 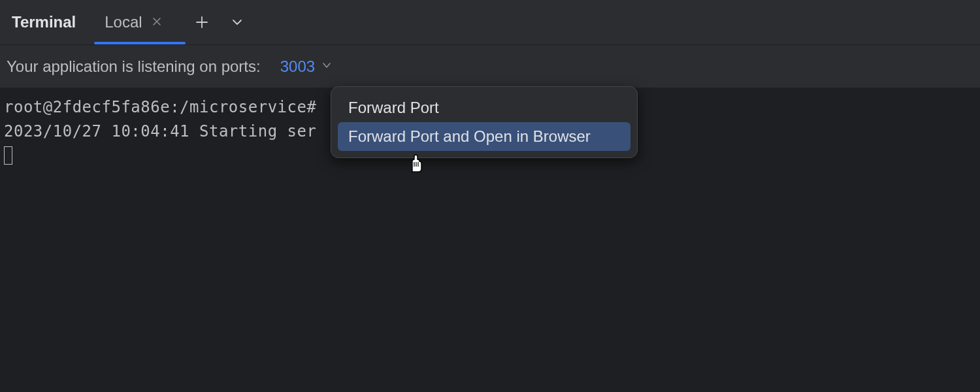 What do you see at coordinates (157, 22) in the screenshot?
I see `close-icon` at bounding box center [157, 22].